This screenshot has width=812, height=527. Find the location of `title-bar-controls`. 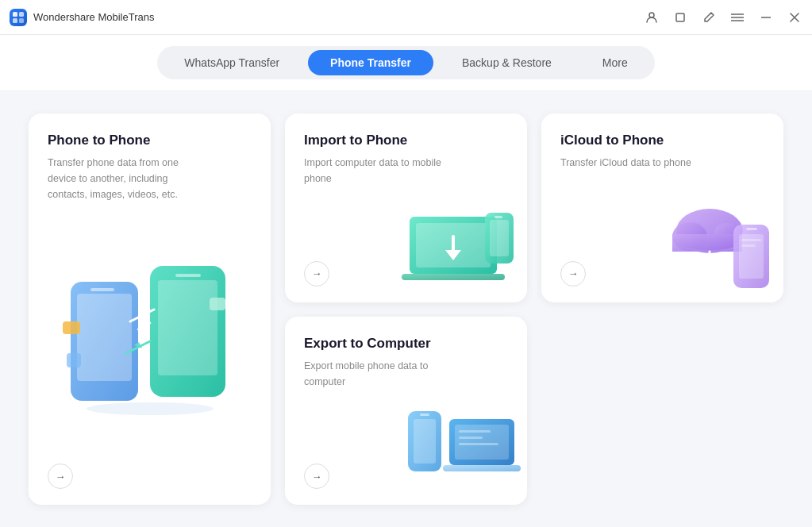

title-bar-controls is located at coordinates (723, 17).